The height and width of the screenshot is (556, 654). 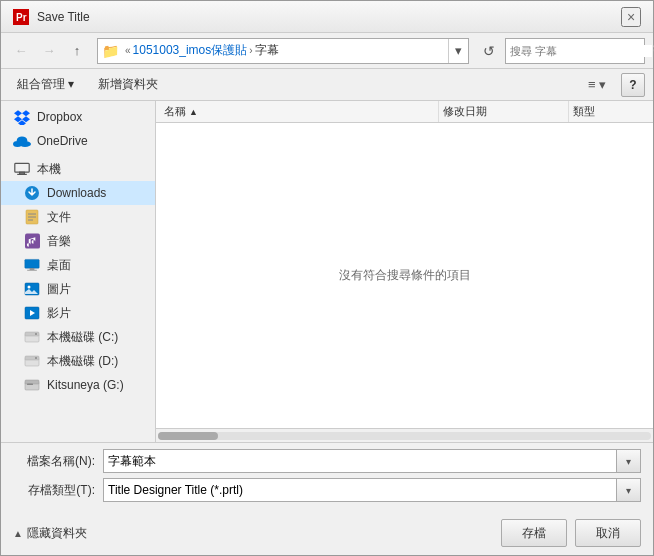 I want to click on search-input, so click(x=579, y=51).